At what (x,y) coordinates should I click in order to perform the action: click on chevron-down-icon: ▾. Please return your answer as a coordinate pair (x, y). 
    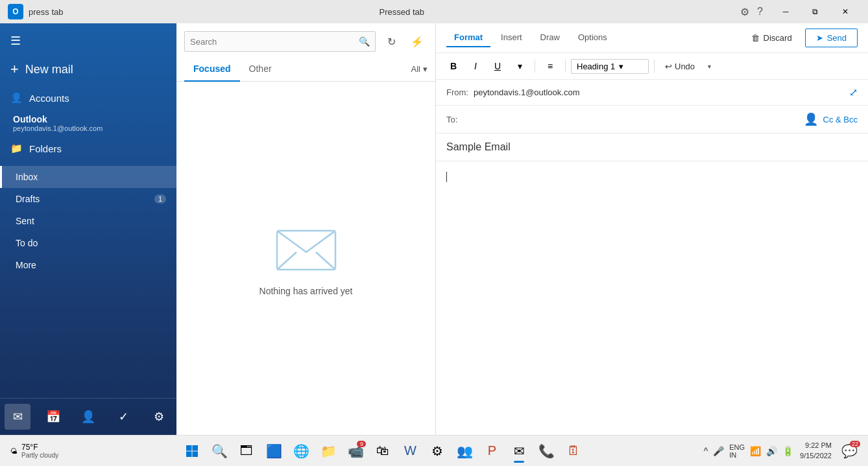
    Looking at the image, I should click on (621, 66).